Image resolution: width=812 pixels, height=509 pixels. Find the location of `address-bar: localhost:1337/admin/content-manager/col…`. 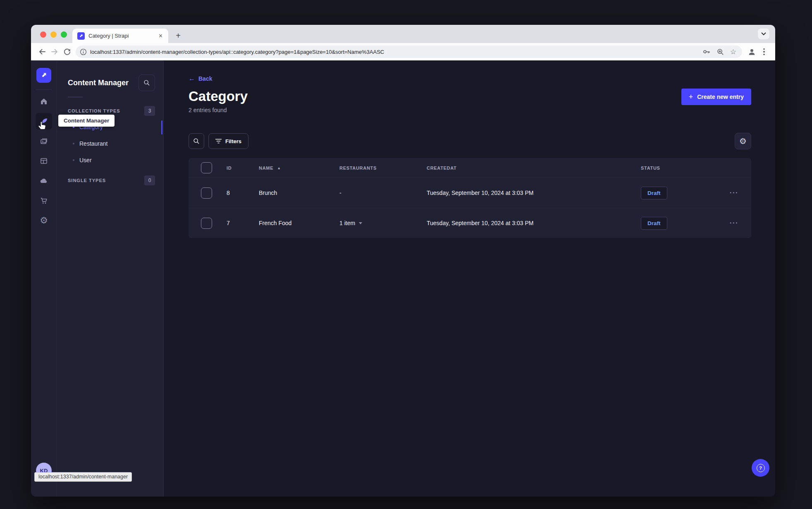

address-bar: localhost:1337/admin/content-manager/col… is located at coordinates (409, 52).